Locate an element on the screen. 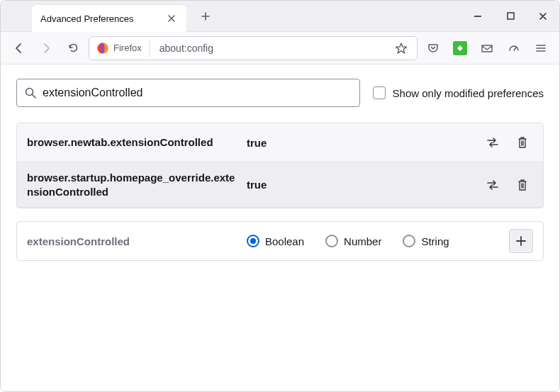 Image resolution: width=560 pixels, height=392 pixels. show-modified-label: Show only modified preferences is located at coordinates (468, 94).